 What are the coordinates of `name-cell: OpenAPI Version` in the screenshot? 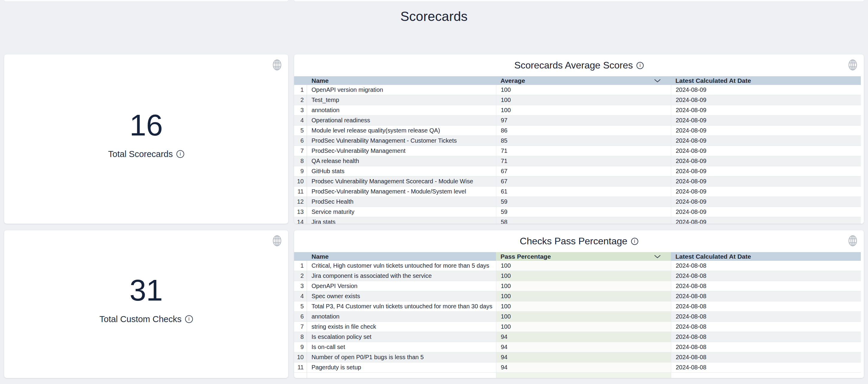 It's located at (402, 286).